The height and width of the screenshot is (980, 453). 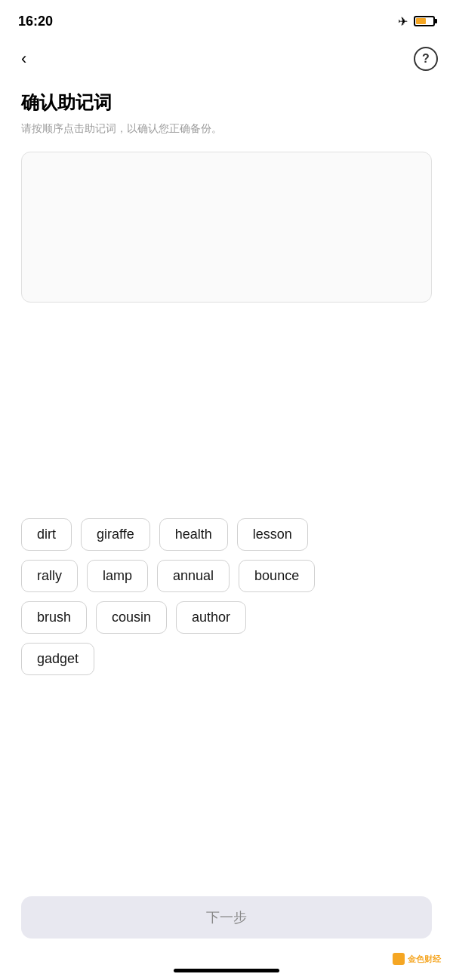 I want to click on watermark-text: 金色财经, so click(x=424, y=960).